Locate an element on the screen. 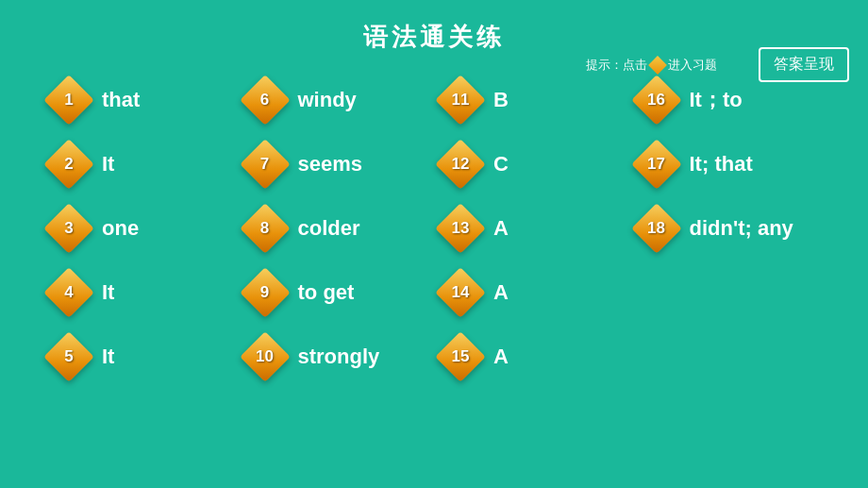 This screenshot has height=488, width=868. diamond-badge: 1 is located at coordinates (69, 100).